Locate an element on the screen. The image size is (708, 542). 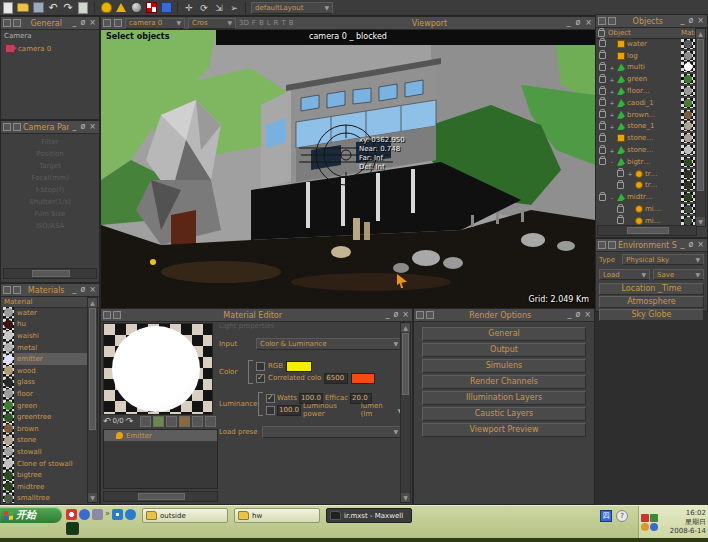
material-item: wood is located at coordinates (46, 371).